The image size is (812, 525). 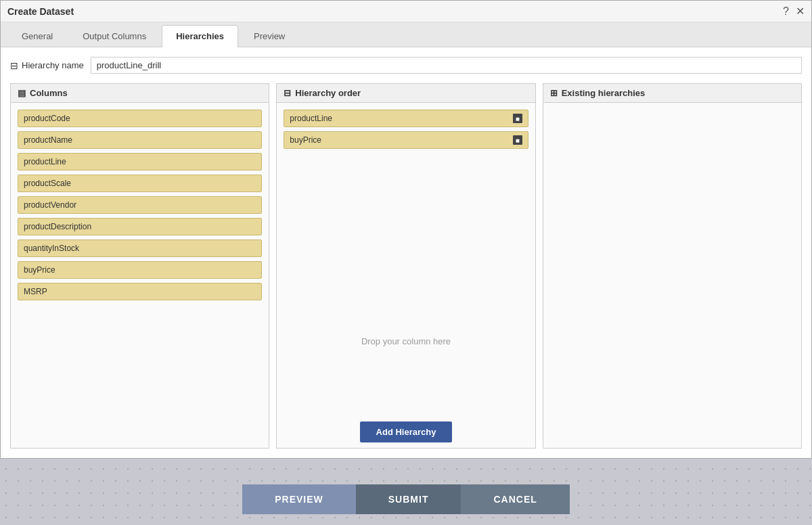 What do you see at coordinates (406, 65) in the screenshot?
I see `hierarchy-name-row: ⊟ Hierarchy name` at bounding box center [406, 65].